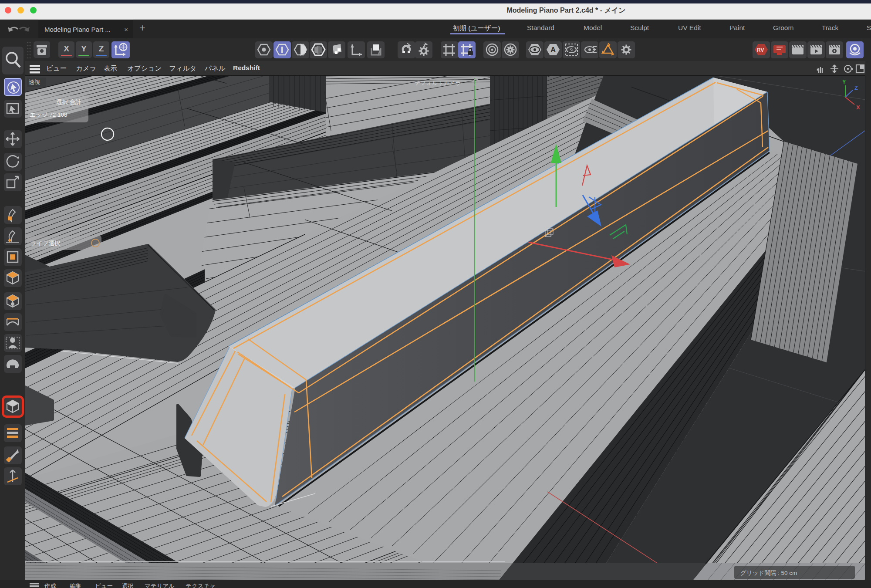 Image resolution: width=871 pixels, height=588 pixels. Describe the element at coordinates (69, 102) in the screenshot. I see `svg-text: 選択 合計` at that location.